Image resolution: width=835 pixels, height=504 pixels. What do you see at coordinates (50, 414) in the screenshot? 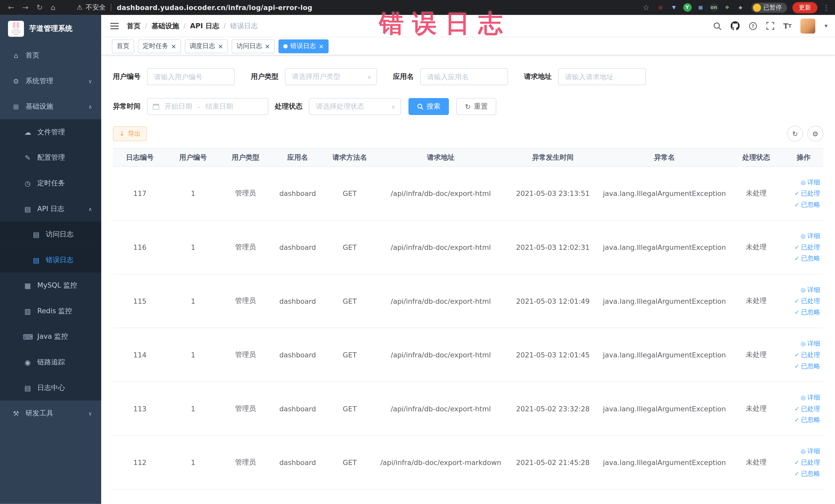
I see `sidebar-item-devtools: ⚒研发工具∨` at bounding box center [50, 414].